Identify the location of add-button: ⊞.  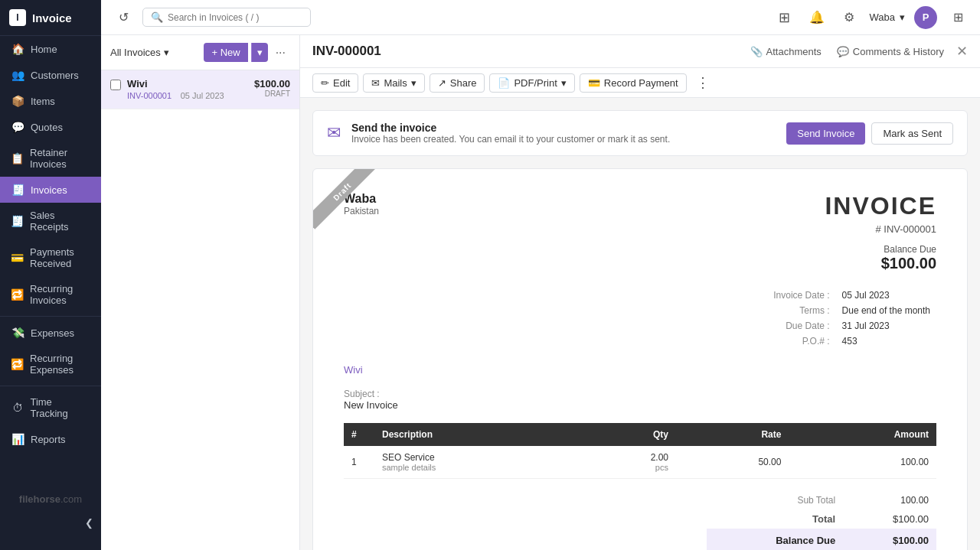
(785, 18).